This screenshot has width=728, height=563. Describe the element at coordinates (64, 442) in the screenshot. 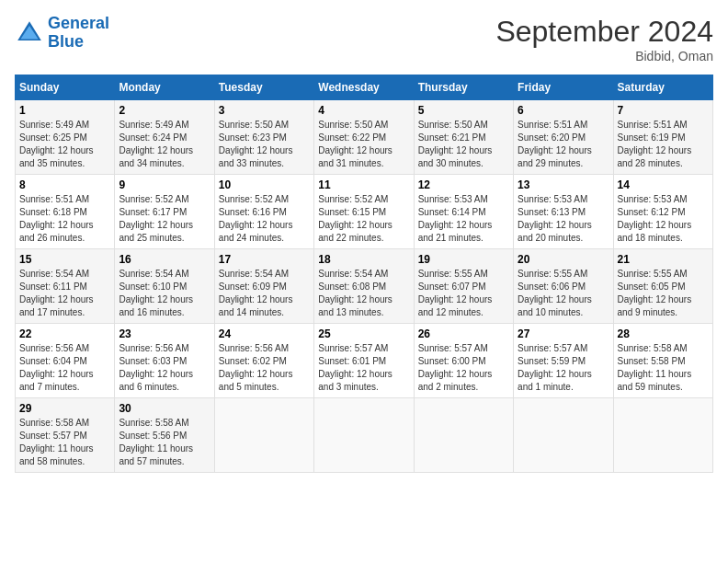

I see `day-info: Sunrise: 5:58 AM Sunset: 5:57 PM Dayligh…` at that location.